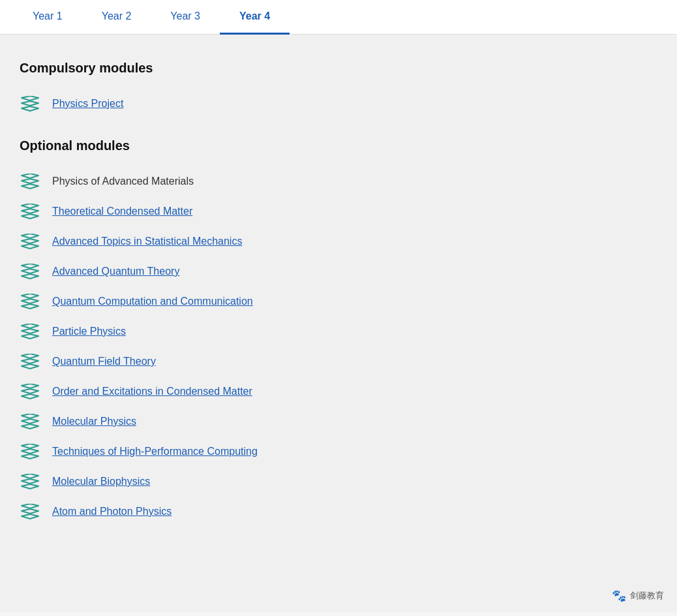  I want to click on module-link-order-excitations-condensed-matter: Order and Excitations in Condensed Matte…, so click(153, 392).